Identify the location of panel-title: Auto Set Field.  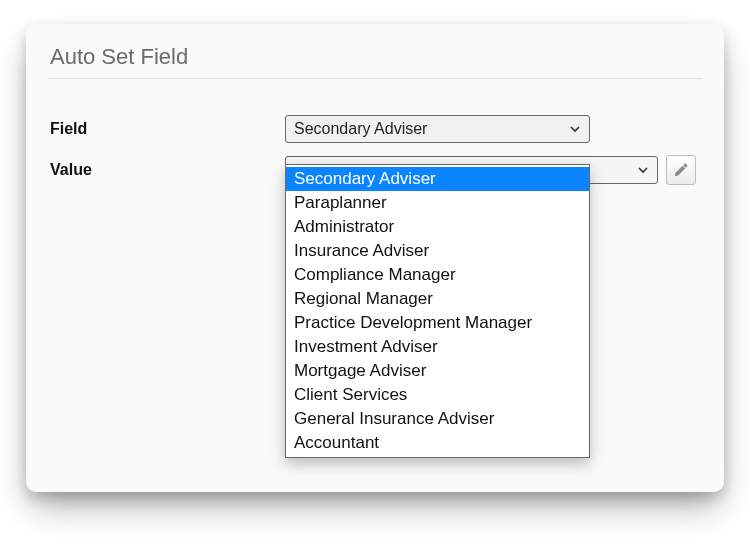
(376, 57).